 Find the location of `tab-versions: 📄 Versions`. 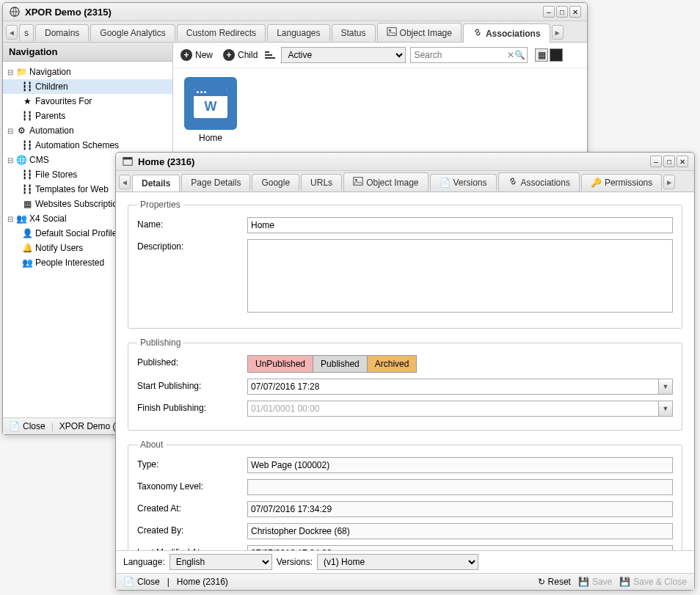

tab-versions: 📄 Versions is located at coordinates (464, 182).